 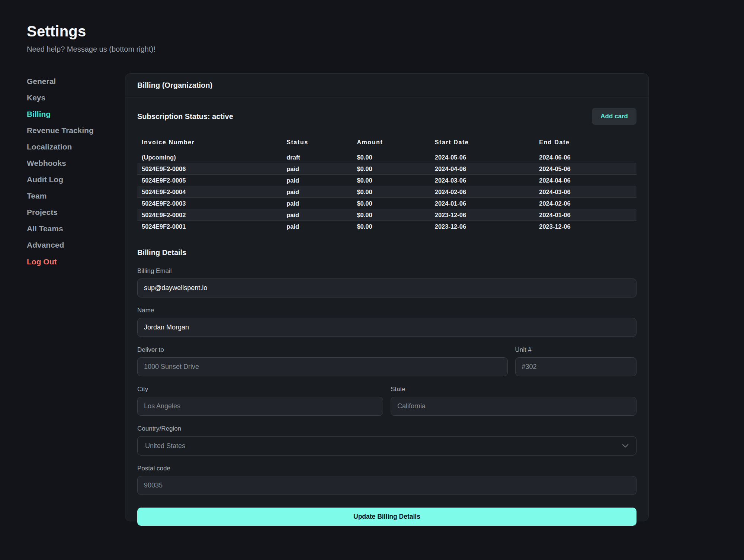 What do you see at coordinates (60, 261) in the screenshot?
I see `sidebar-item-log-out: Log Out` at bounding box center [60, 261].